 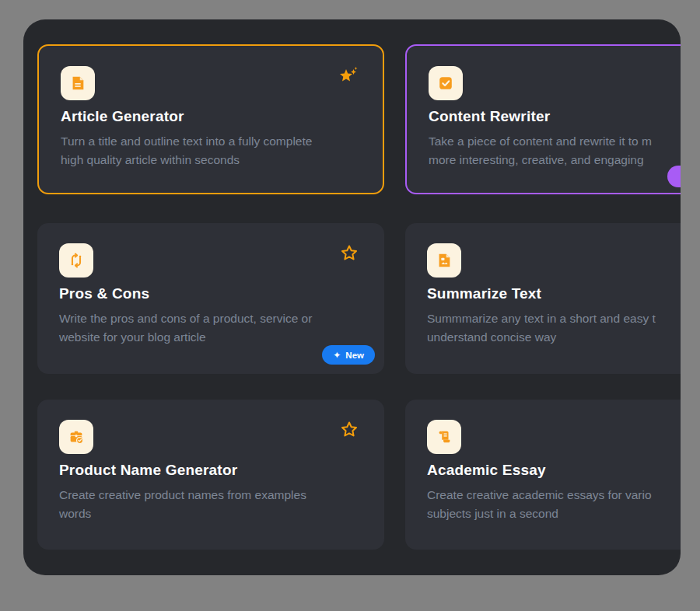 I want to click on purple-badge-clipped, so click(x=674, y=176).